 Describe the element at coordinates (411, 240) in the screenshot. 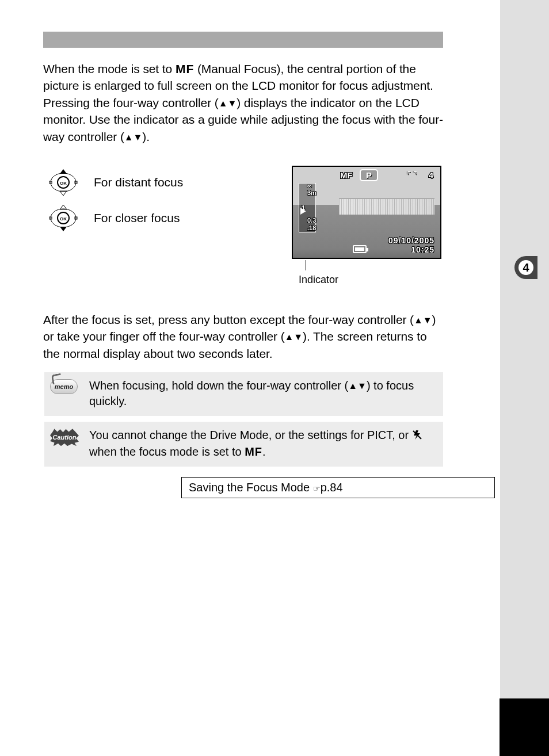

I see `lcd-date: 09/10/2005` at that location.